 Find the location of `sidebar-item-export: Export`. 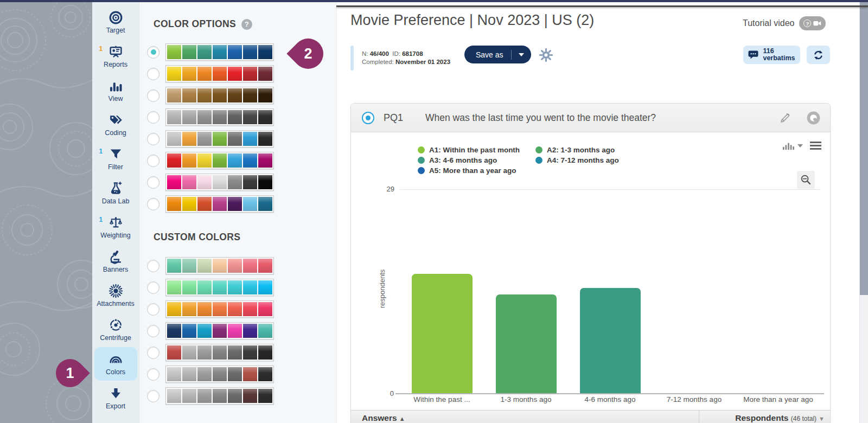

sidebar-item-export: Export is located at coordinates (116, 398).